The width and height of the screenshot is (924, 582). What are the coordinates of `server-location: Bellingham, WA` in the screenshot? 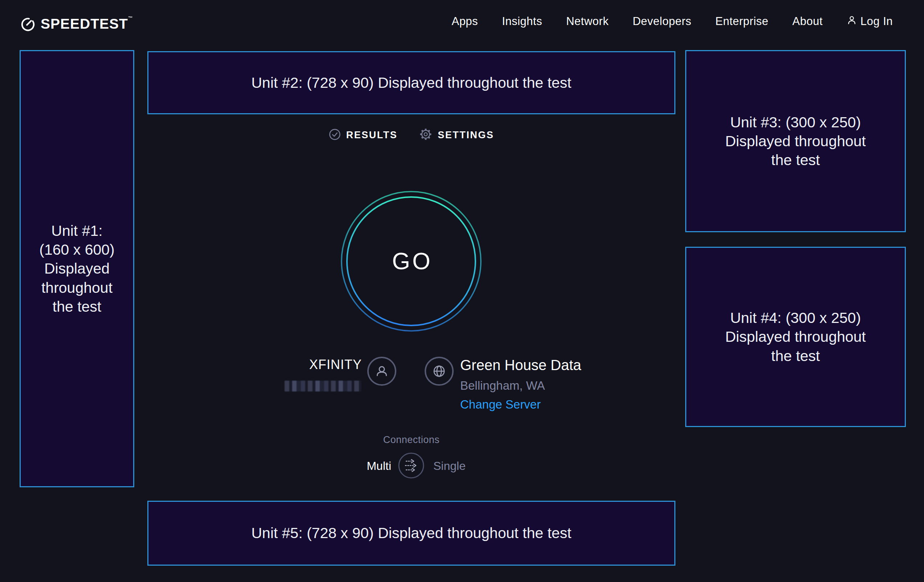 It's located at (503, 386).